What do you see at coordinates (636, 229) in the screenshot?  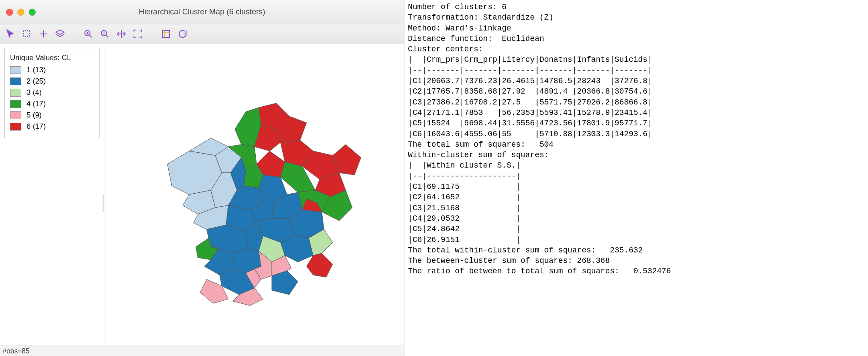 I see `report-line: |C5|24.8642 |` at bounding box center [636, 229].